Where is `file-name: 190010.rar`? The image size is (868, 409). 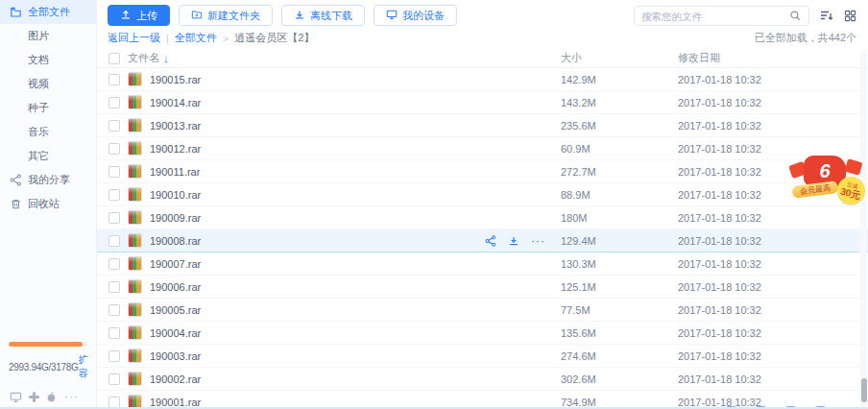
file-name: 190010.rar is located at coordinates (175, 195).